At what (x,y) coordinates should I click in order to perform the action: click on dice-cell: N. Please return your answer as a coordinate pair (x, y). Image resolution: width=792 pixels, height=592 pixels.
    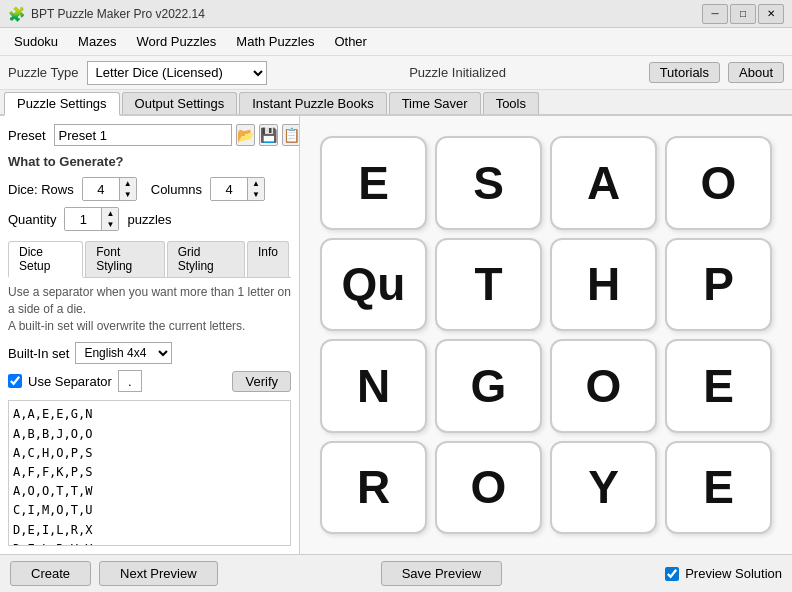
    Looking at the image, I should click on (374, 386).